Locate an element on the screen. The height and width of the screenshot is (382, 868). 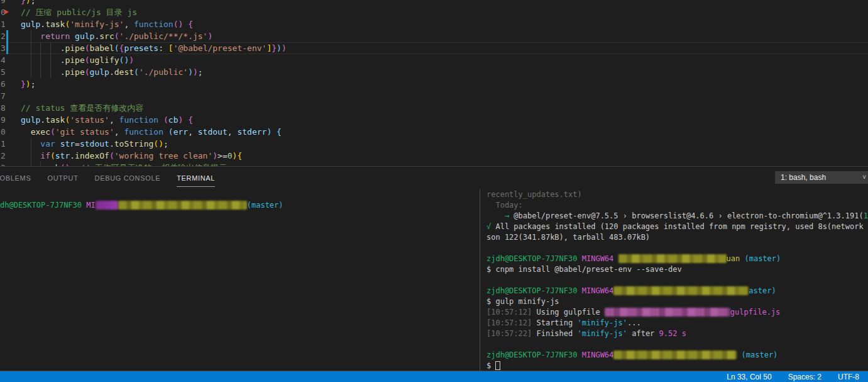
code-token: cb is located at coordinates (173, 120).